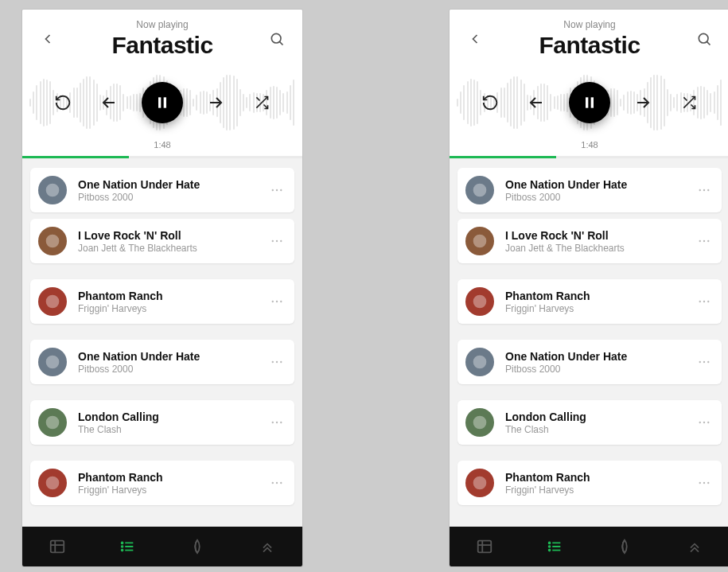 The width and height of the screenshot is (728, 572). I want to click on now-playing-label: Now playing, so click(589, 25).